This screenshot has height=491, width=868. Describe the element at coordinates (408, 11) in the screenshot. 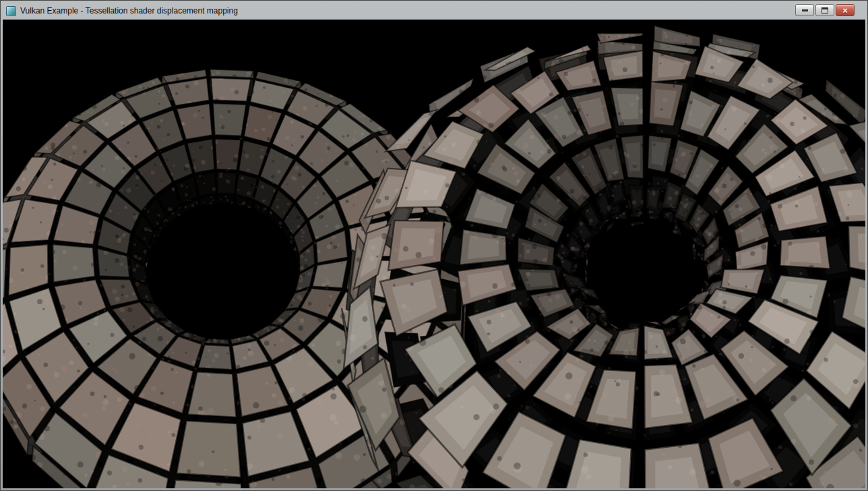

I see `window-title: Vulkan Example - Tessellation shader dis…` at that location.